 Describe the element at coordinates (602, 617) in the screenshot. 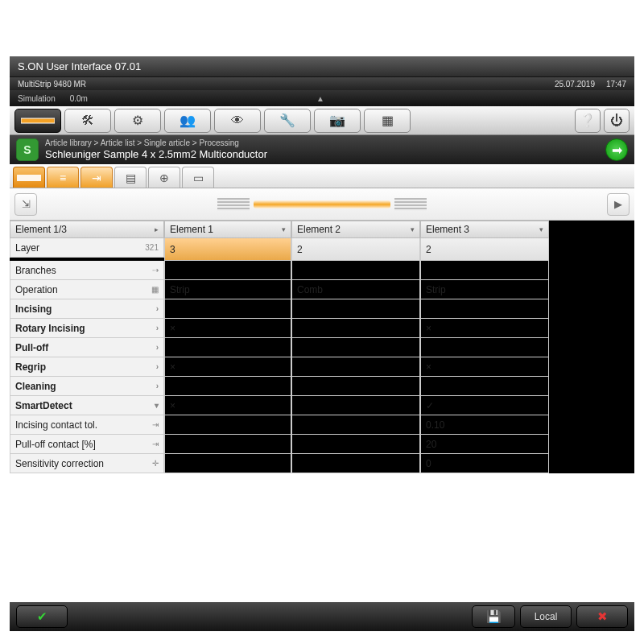

I see `cancel-button: ✖` at that location.